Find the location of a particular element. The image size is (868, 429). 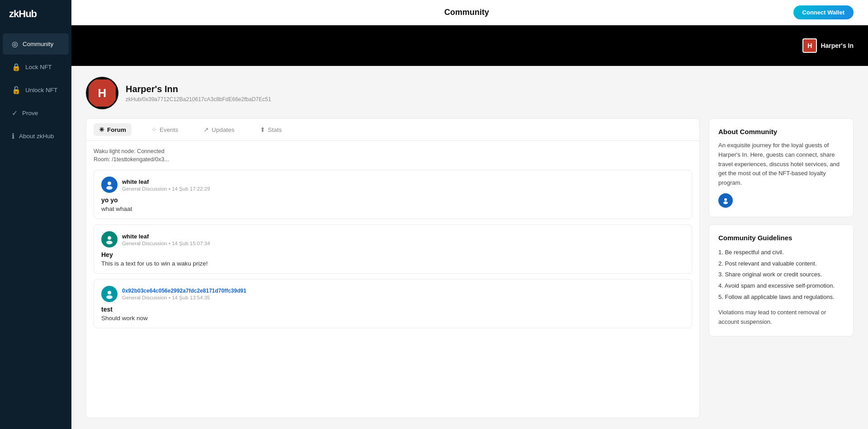

lock-icon: 🔒 is located at coordinates (16, 67).